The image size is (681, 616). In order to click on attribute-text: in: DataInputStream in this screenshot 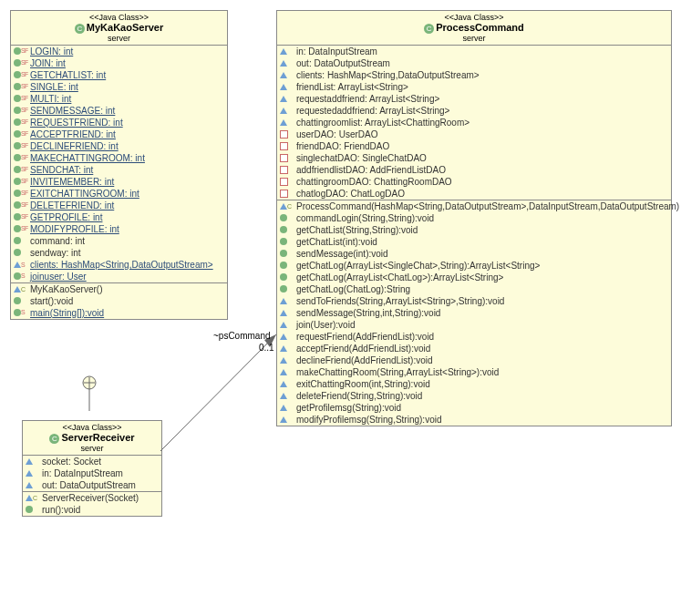, I will do `click(82, 474)`.